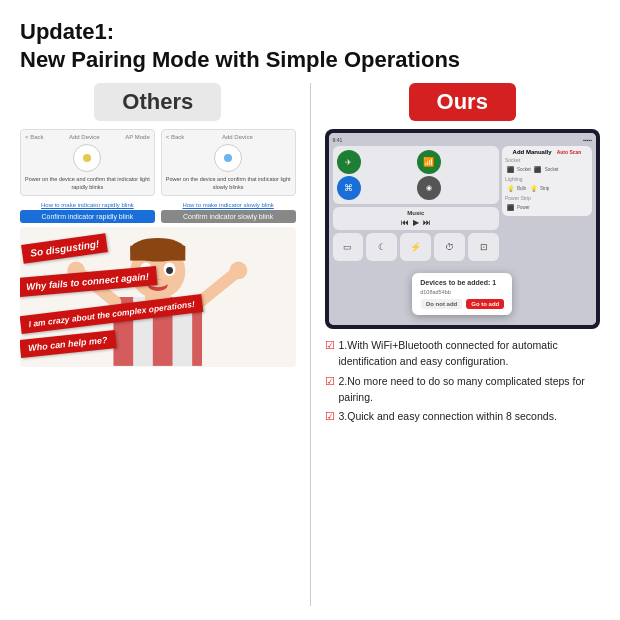  What do you see at coordinates (240, 60) in the screenshot?
I see `title-line2: New Pairing Mode with Simple Operations` at bounding box center [240, 60].